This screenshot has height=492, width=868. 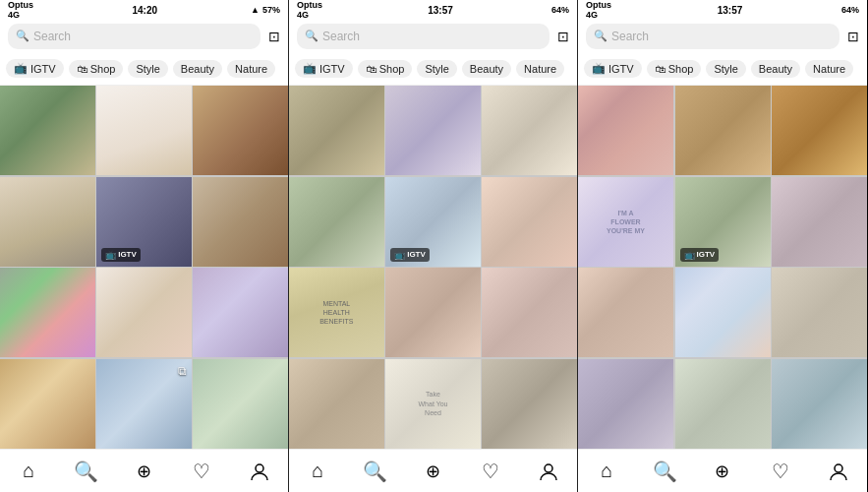 What do you see at coordinates (103, 69) in the screenshot?
I see `shop-tab-label-1: Shop` at bounding box center [103, 69].